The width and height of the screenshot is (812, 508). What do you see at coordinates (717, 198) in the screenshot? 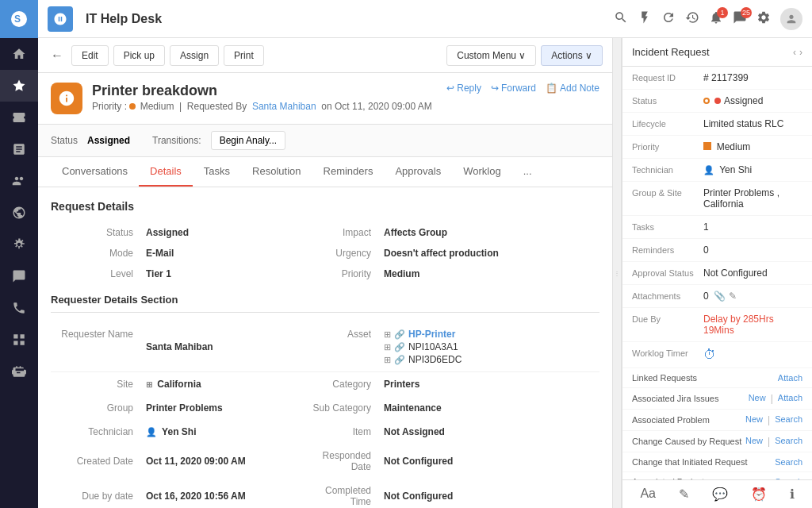
I see `group-site-row: Group & Site Printer Problems , Californ…` at bounding box center [717, 198].